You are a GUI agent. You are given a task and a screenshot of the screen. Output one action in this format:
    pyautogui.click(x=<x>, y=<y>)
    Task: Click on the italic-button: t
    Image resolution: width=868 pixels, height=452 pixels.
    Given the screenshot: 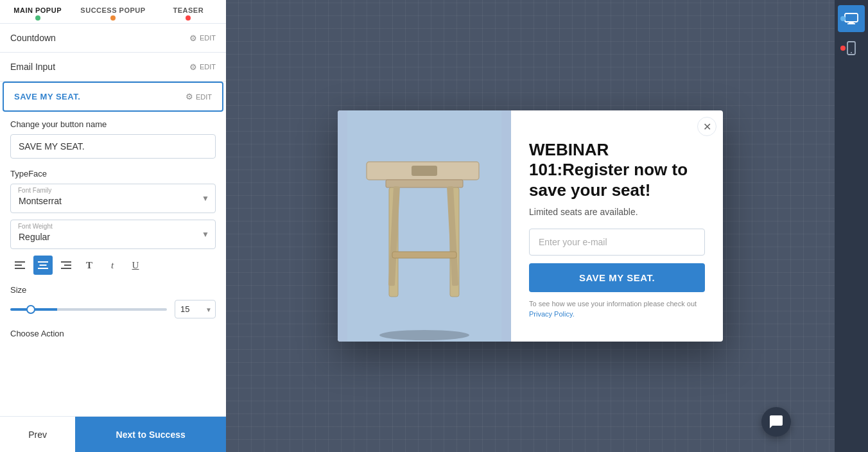 What is the action you would take?
    pyautogui.click(x=112, y=265)
    